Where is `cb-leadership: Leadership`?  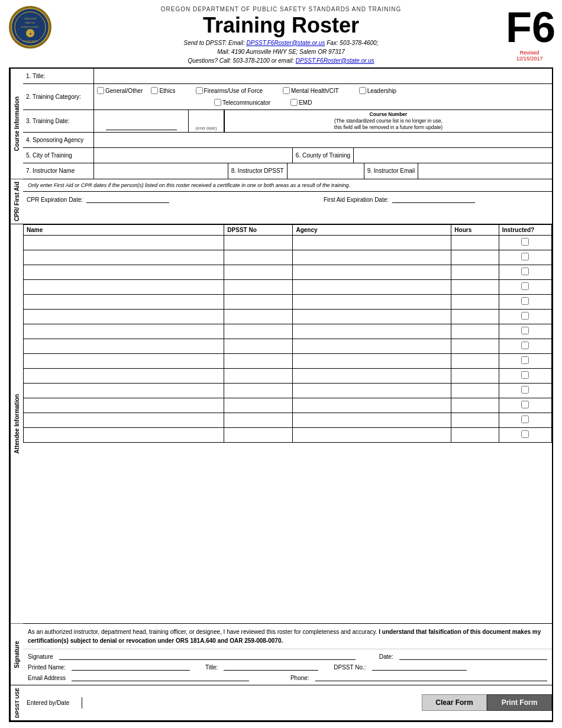 cb-leadership: Leadership is located at coordinates (377, 91).